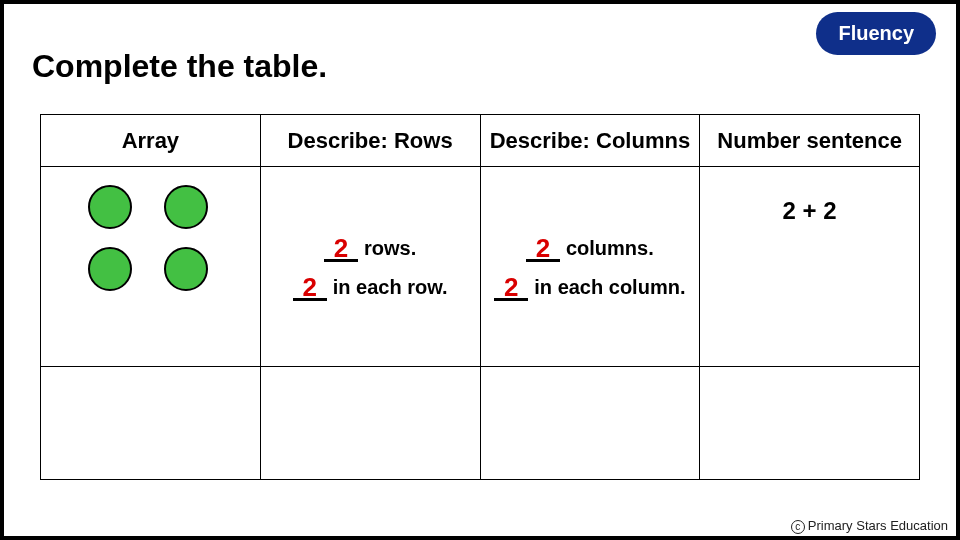  What do you see at coordinates (610, 248) in the screenshot?
I see `cols-label: columns.` at bounding box center [610, 248].